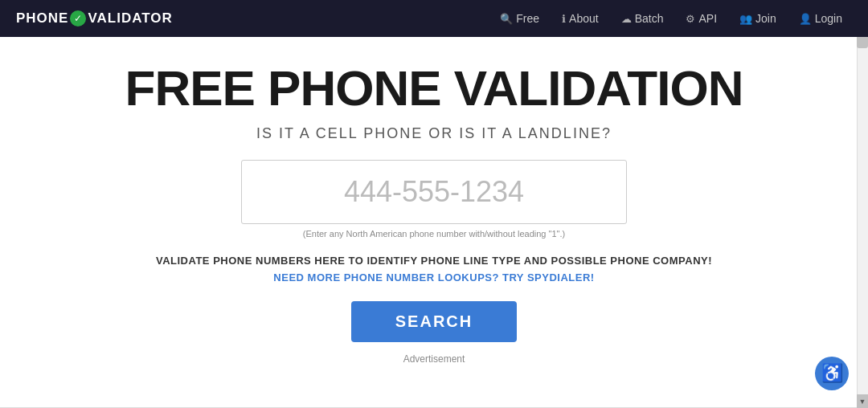 This screenshot has height=408, width=868. Describe the element at coordinates (746, 19) in the screenshot. I see `group-icon: 👥` at that location.